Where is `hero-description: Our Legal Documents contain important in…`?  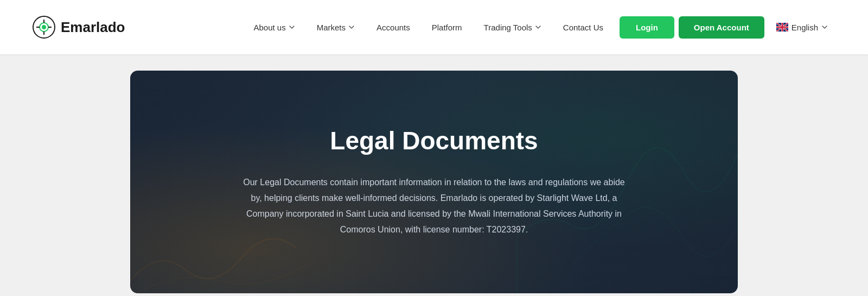 hero-description: Our Legal Documents contain important in… is located at coordinates (434, 206).